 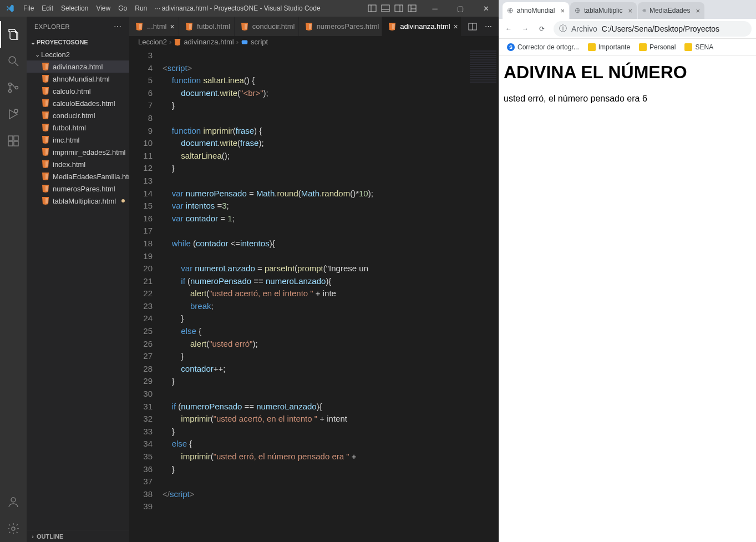 I want to click on tab-label: numerosPares.html, so click(x=348, y=27).